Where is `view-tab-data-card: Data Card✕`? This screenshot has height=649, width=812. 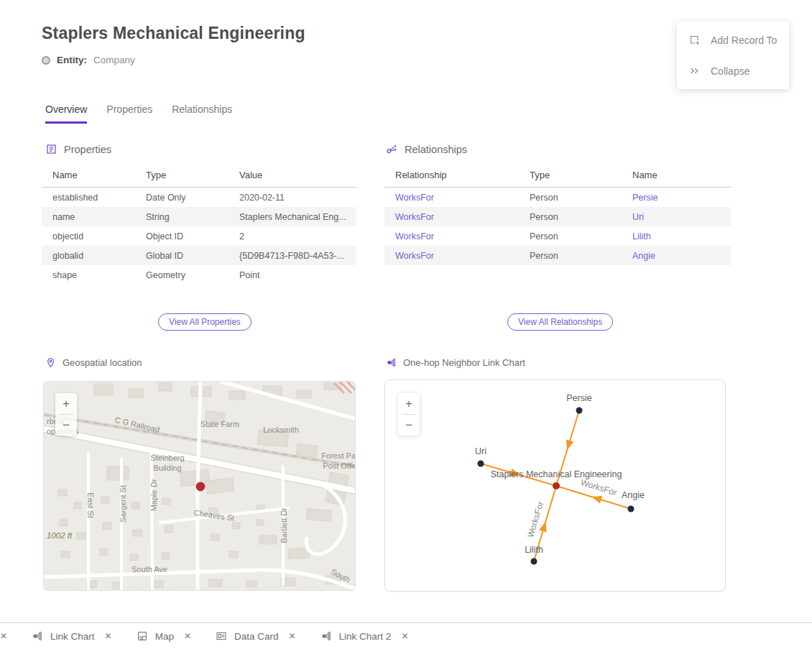 view-tab-data-card: Data Card✕ is located at coordinates (256, 636).